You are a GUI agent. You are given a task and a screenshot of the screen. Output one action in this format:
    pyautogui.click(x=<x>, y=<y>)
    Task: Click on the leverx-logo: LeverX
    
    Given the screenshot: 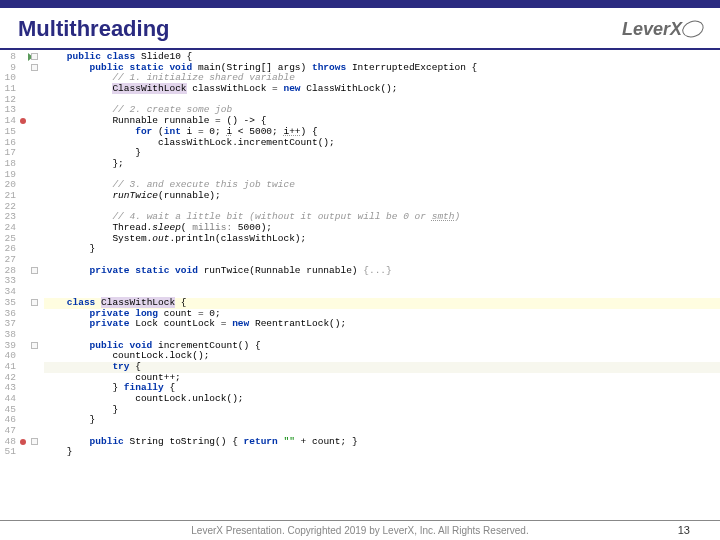 What is the action you would take?
    pyautogui.click(x=662, y=30)
    